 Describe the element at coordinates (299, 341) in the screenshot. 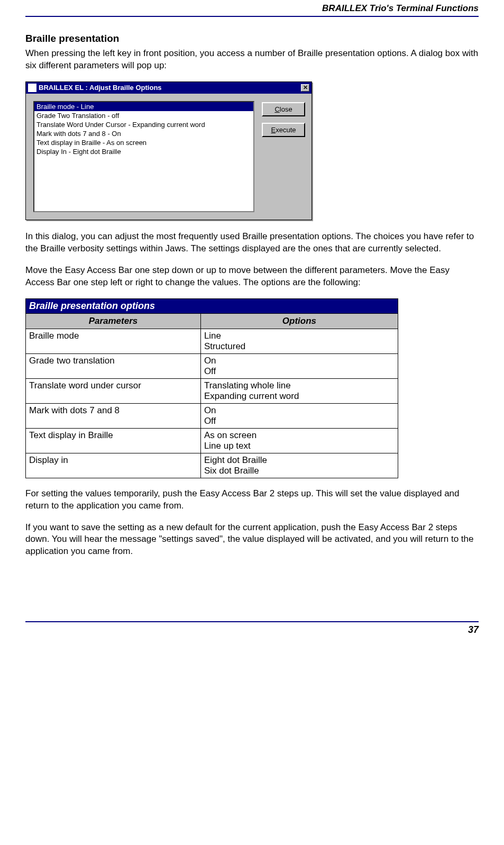

I see `options-cell: LineStructured` at that location.